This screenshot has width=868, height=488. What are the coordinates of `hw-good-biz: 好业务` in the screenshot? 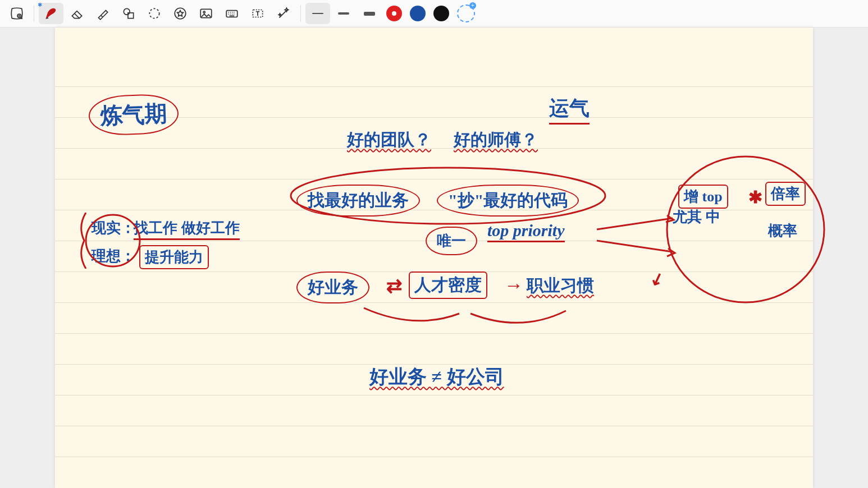 It's located at (333, 287).